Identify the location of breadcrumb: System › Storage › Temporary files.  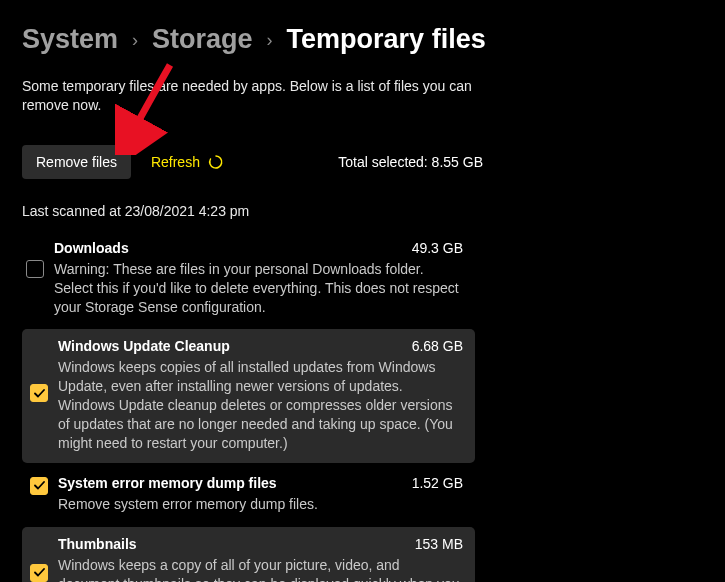
(362, 40).